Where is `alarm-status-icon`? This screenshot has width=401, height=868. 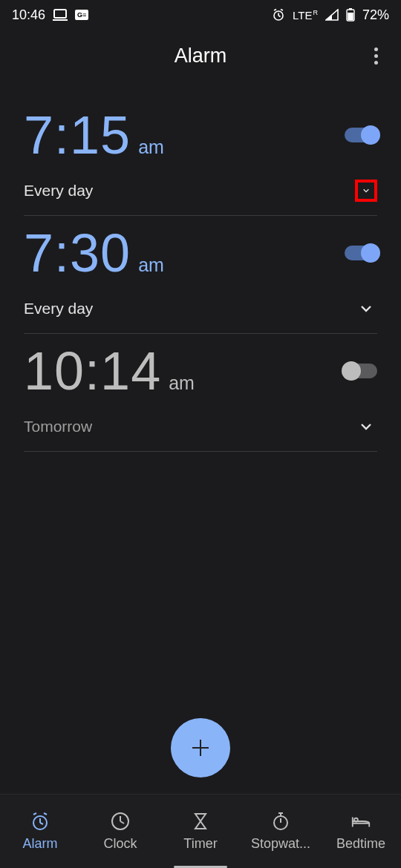
alarm-status-icon is located at coordinates (278, 15).